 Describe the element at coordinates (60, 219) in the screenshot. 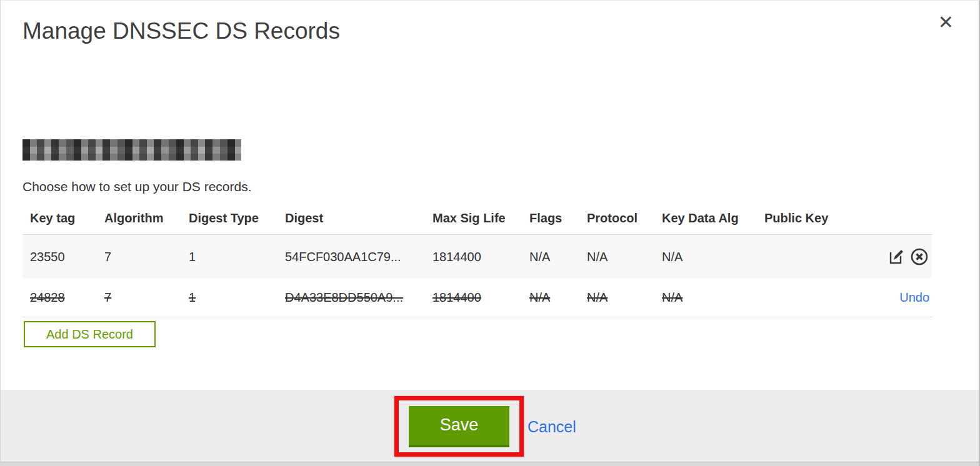

I see `col-key-tag: Key tag` at that location.